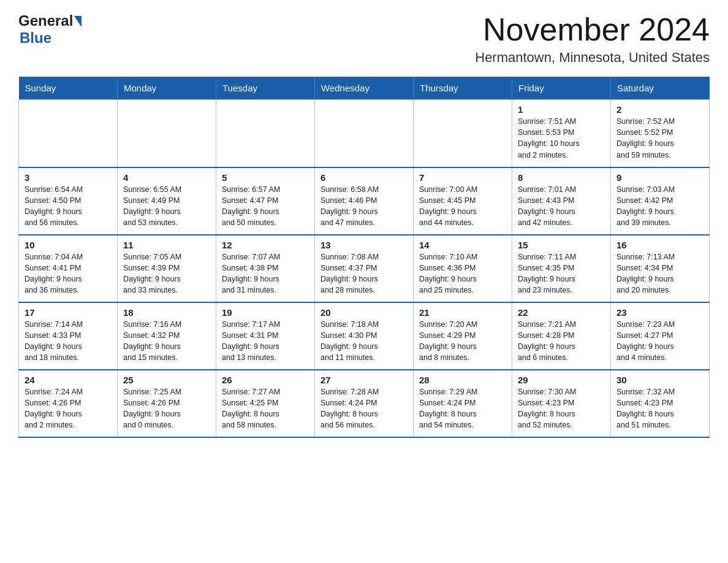 This screenshot has width=728, height=563. What do you see at coordinates (660, 313) in the screenshot?
I see `day-number: 23` at bounding box center [660, 313].